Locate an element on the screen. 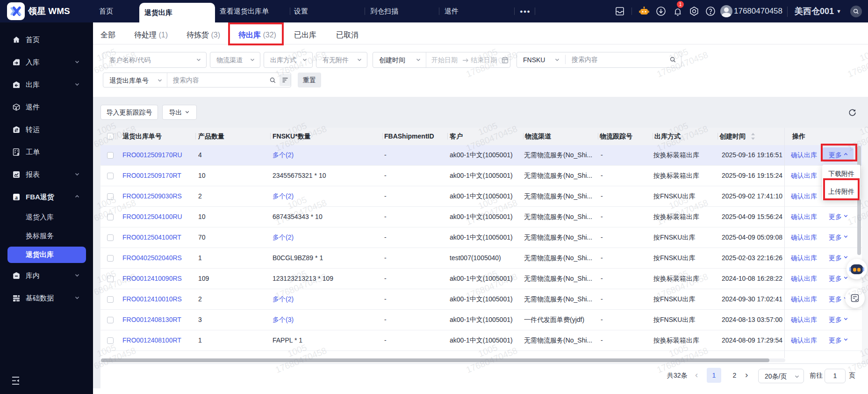 The width and height of the screenshot is (868, 394). svg-text: a is located at coordinates (16, 197).